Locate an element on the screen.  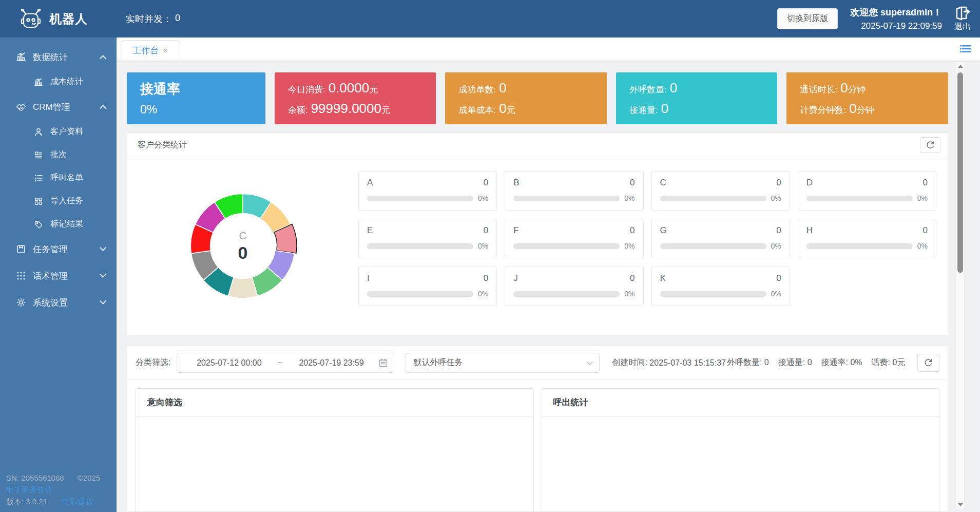
panel-refresh-button is located at coordinates (930, 145).